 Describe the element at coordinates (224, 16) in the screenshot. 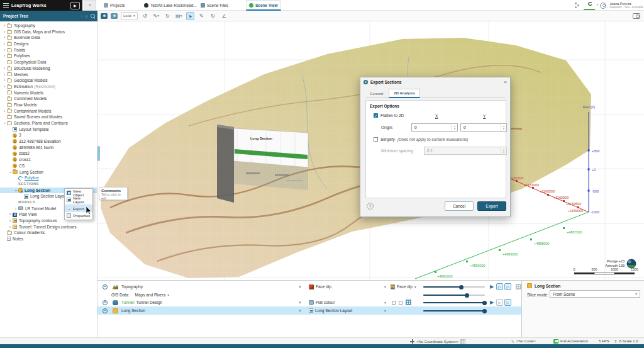

I see `ruler-tool-icon: ∠` at that location.